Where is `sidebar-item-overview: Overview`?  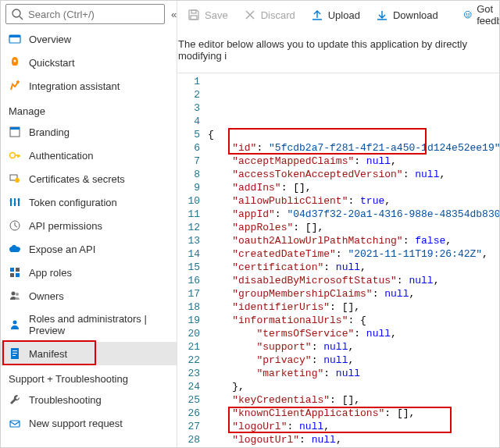
sidebar-item-overview: Overview is located at coordinates (89, 39).